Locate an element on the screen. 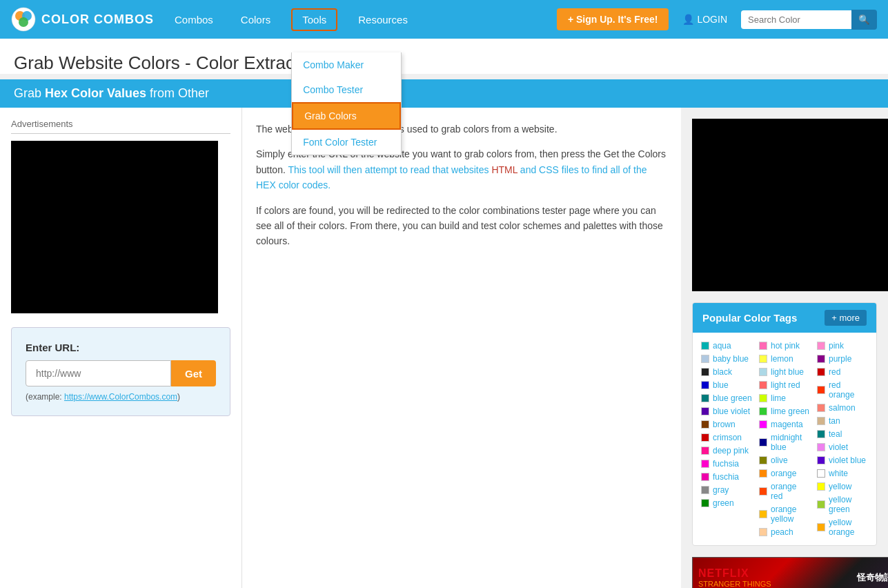  tag-label: teal is located at coordinates (835, 434).